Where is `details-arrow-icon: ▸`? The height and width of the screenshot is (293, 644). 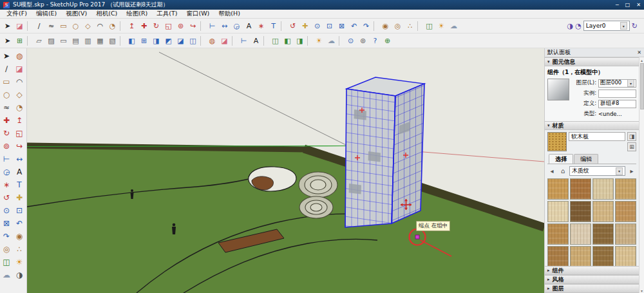
details-arrow-icon: ▸ is located at coordinates (632, 171).